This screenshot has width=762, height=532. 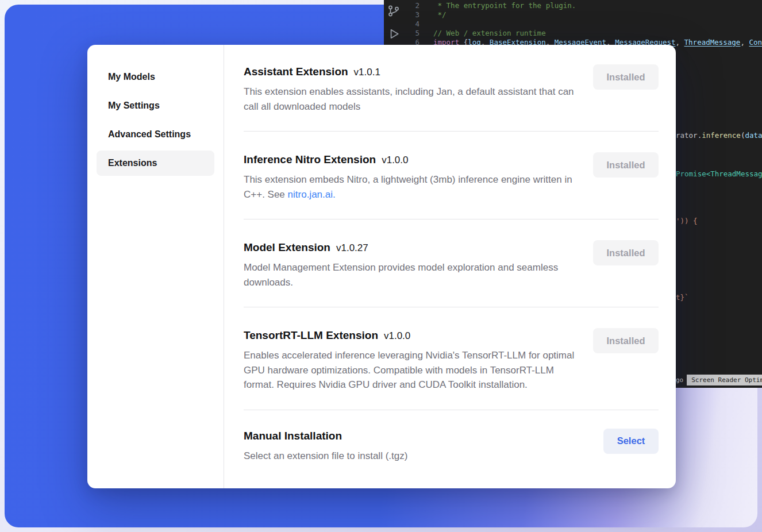 What do you see at coordinates (687, 221) in the screenshot?
I see `code-fragment: ')) {` at bounding box center [687, 221].